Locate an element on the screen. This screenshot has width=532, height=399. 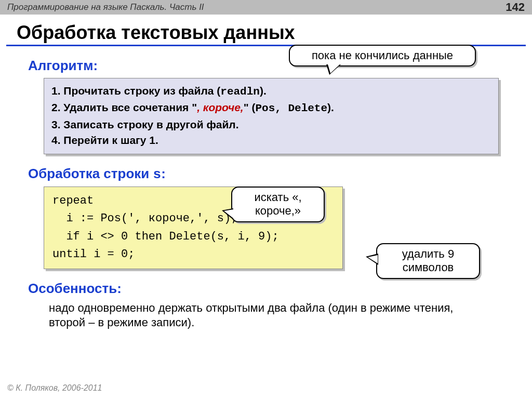
top-bar: Программирование на языке Паскаль. Часть… is located at coordinates (266, 7).